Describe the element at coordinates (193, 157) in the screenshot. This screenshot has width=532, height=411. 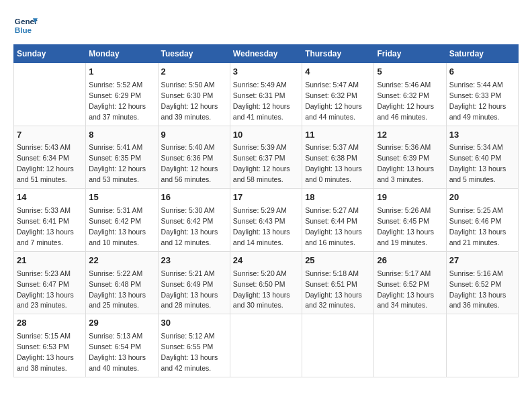
I see `calendar-cell: 9Sunrise: 5:40 AMSunset: 6:36 PMDaylight…` at that location.